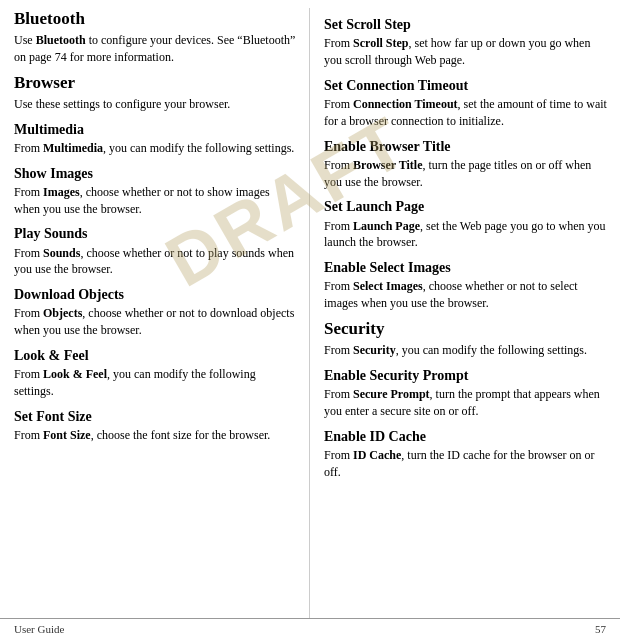 This screenshot has height=638, width=620. I want to click on body-text: From Browser Title, turn the page titles…, so click(466, 174).